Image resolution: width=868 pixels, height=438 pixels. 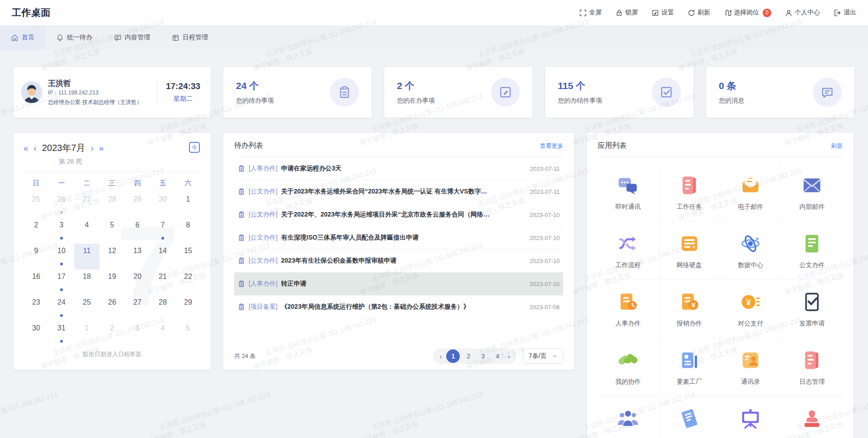 What do you see at coordinates (74, 38) in the screenshot?
I see `tab-统一待办: 统一待办` at bounding box center [74, 38].